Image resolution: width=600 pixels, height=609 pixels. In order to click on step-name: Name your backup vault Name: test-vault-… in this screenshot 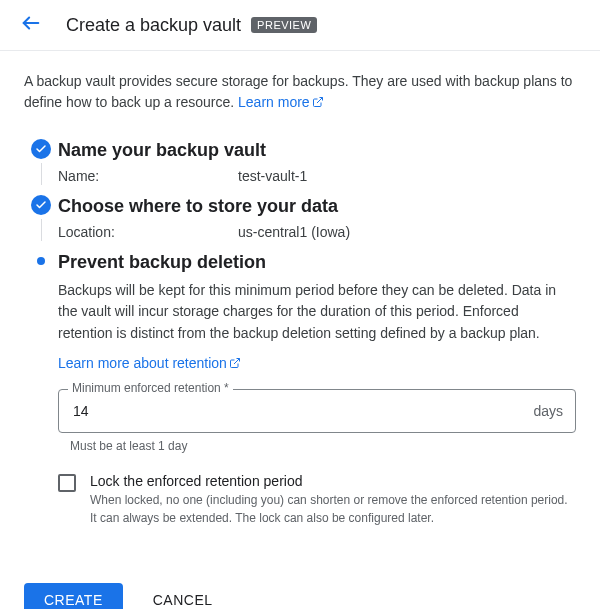, I will do `click(300, 164)`.